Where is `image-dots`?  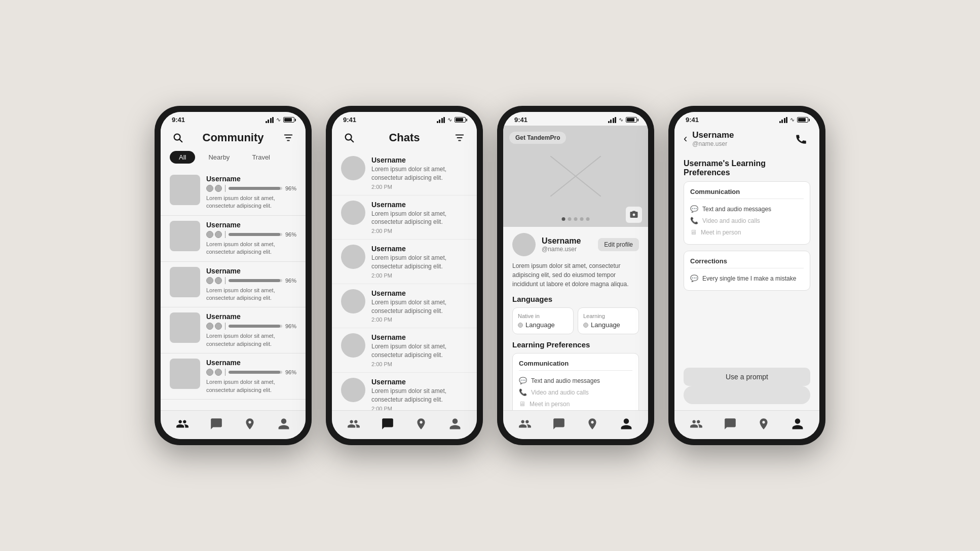
image-dots is located at coordinates (576, 219).